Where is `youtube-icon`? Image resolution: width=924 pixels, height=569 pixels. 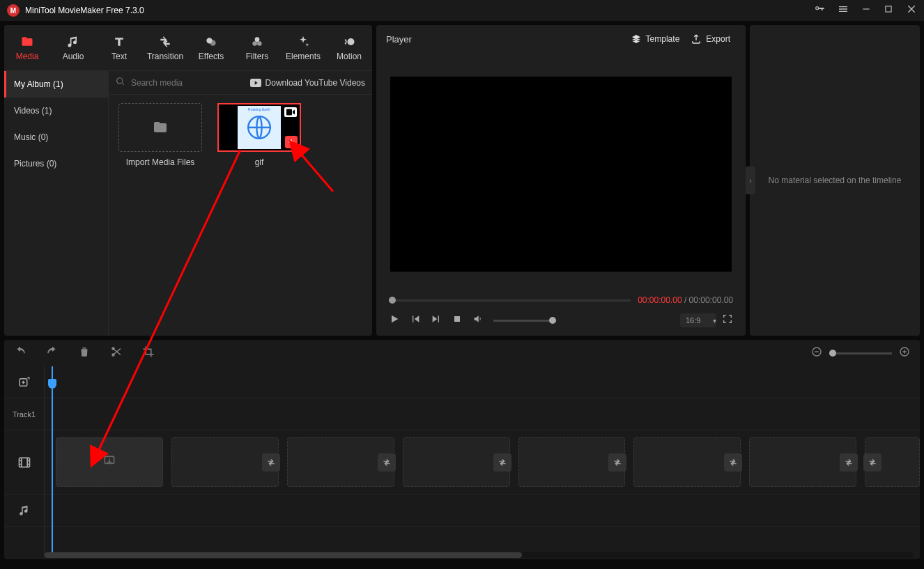 youtube-icon is located at coordinates (256, 83).